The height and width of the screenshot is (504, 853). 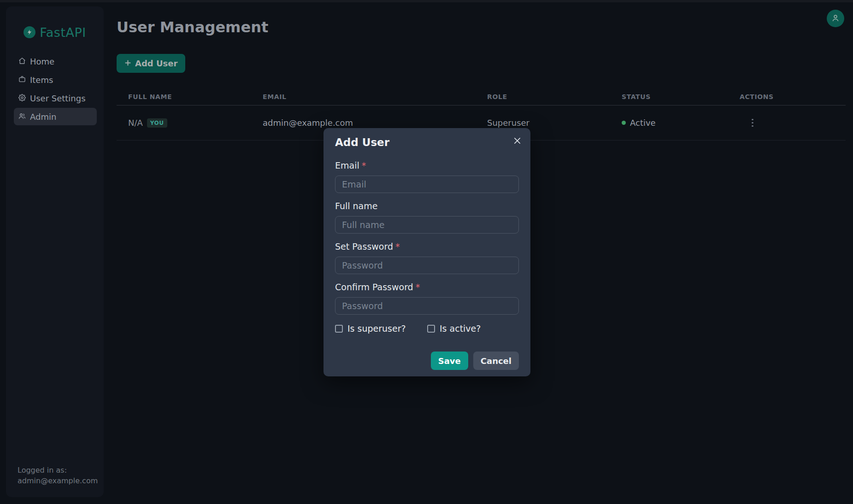 What do you see at coordinates (55, 61) in the screenshot?
I see `sidebar-item-home: Home` at bounding box center [55, 61].